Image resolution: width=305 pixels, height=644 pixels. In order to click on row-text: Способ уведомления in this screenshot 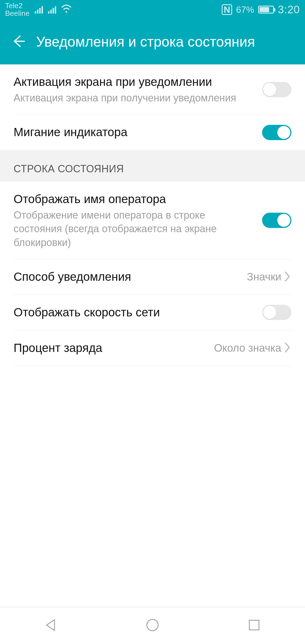, I will do `click(130, 277)`.